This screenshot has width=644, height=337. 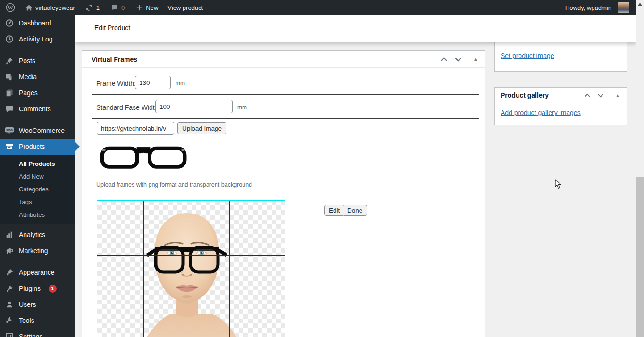 I want to click on submenu-item-attributes: Attributes, so click(x=38, y=215).